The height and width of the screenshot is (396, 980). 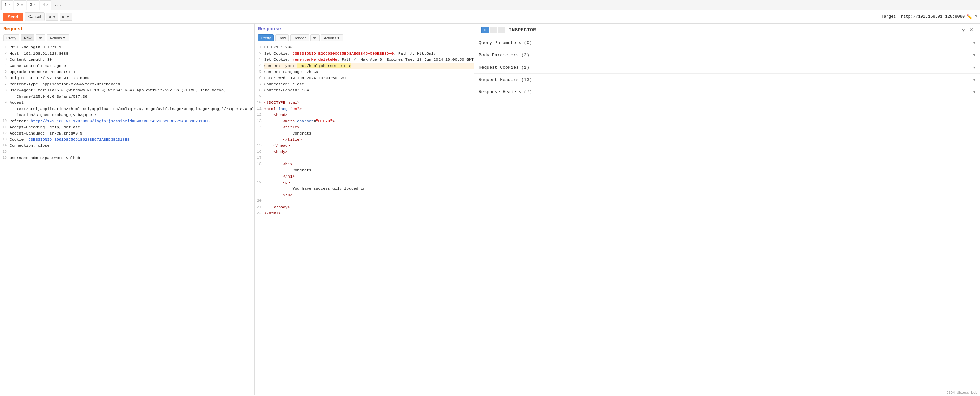 What do you see at coordinates (501, 30) in the screenshot?
I see `view-grid-btn: ⋮` at bounding box center [501, 30].